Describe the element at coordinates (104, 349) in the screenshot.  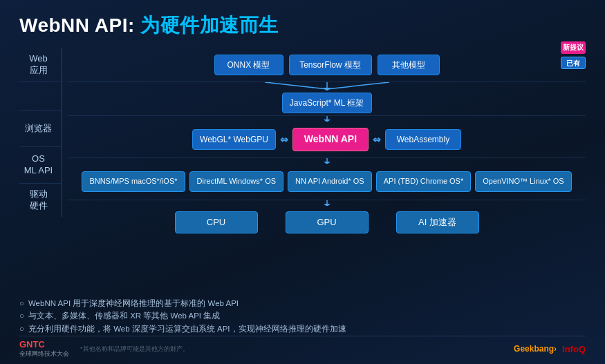
I see `footer-left: GNTC 全球网络技术大会 *其他名称和品牌可能是其他方的财产。` at that location.